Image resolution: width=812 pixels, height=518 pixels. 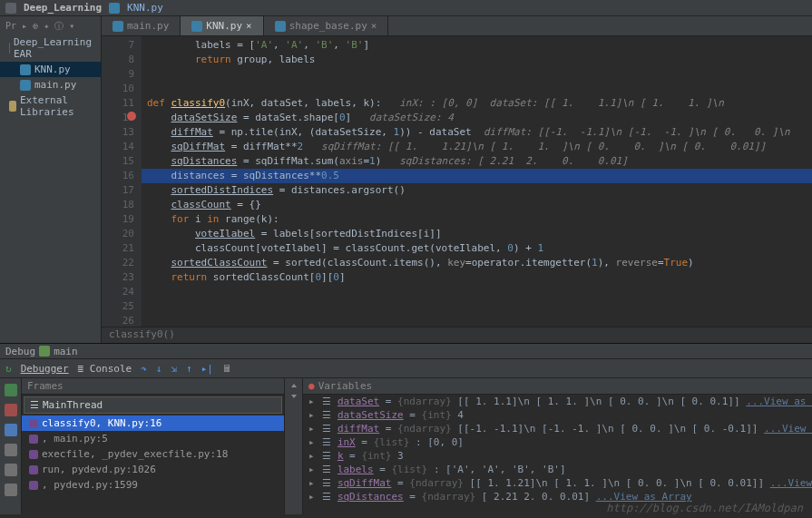 What do you see at coordinates (557, 443) in the screenshot?
I see `variable-row: ▸ ☰ inX = {list} : [0, 0]` at bounding box center [557, 443].